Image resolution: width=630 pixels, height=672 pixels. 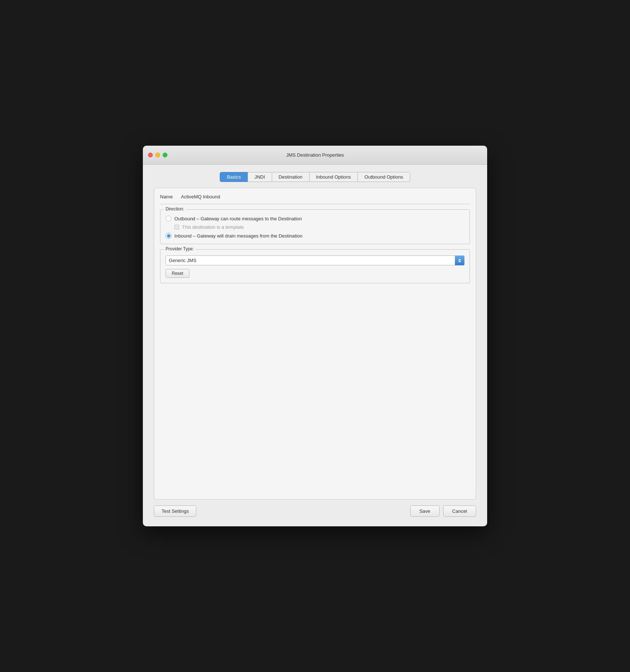 I want to click on radio-inbound-label: Inbound – Gateway will drain messages fr…, so click(x=238, y=236).